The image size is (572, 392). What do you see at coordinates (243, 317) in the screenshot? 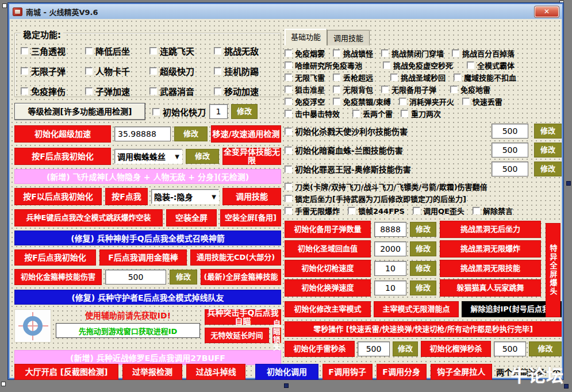
I see `assault-aim-button: 兵种突击手Q后点我自瞄` at bounding box center [243, 317].